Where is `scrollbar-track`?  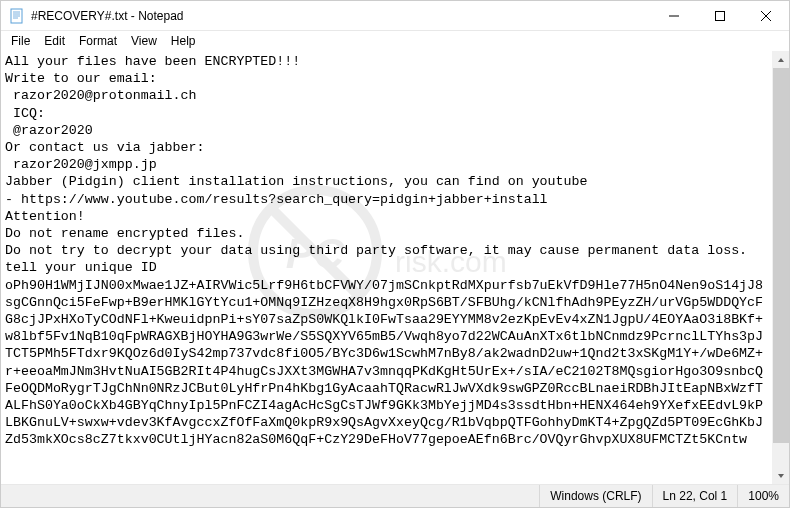
scrollbar-track is located at coordinates (781, 268).